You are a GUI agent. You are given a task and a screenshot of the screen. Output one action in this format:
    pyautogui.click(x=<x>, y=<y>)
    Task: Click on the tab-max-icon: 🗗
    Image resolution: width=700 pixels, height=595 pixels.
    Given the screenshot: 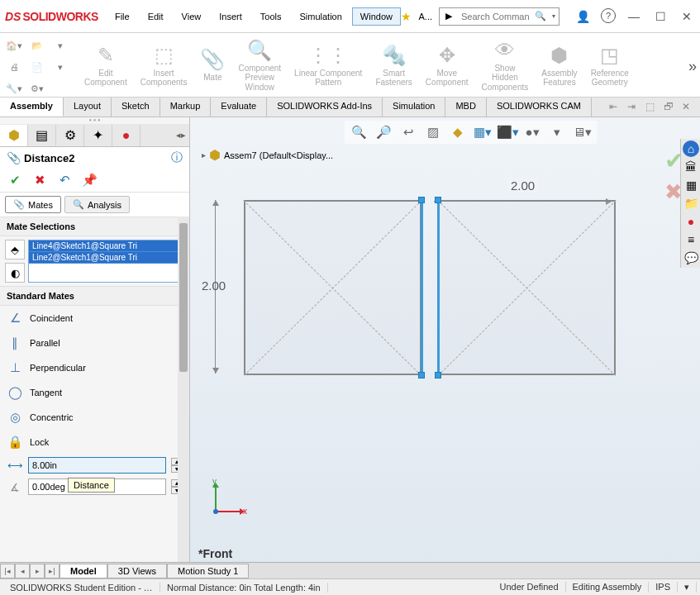 What is the action you would take?
    pyautogui.click(x=670, y=107)
    